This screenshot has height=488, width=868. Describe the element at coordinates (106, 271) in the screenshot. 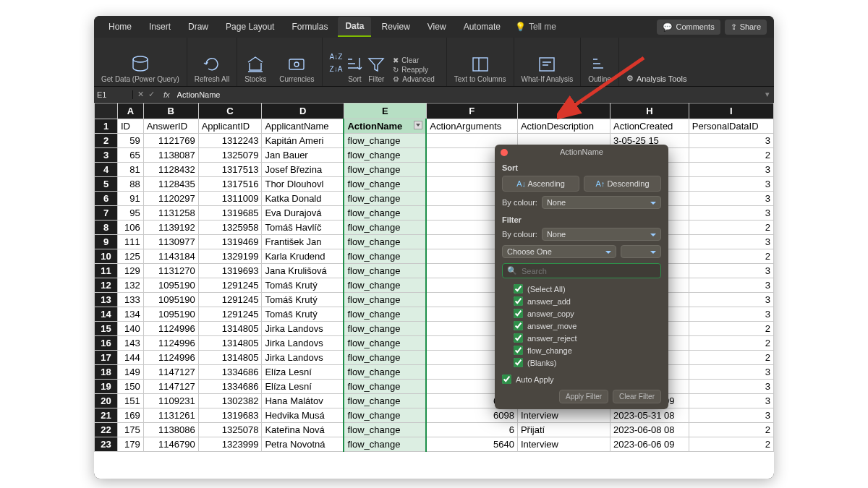

I see `row-header: 11` at that location.